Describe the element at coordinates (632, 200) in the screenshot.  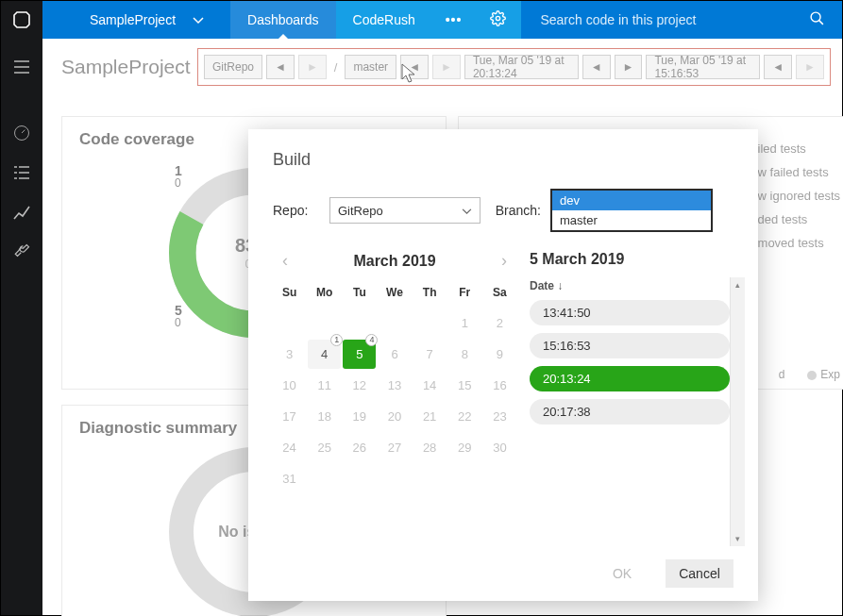
I see `branch-option: dev` at that location.